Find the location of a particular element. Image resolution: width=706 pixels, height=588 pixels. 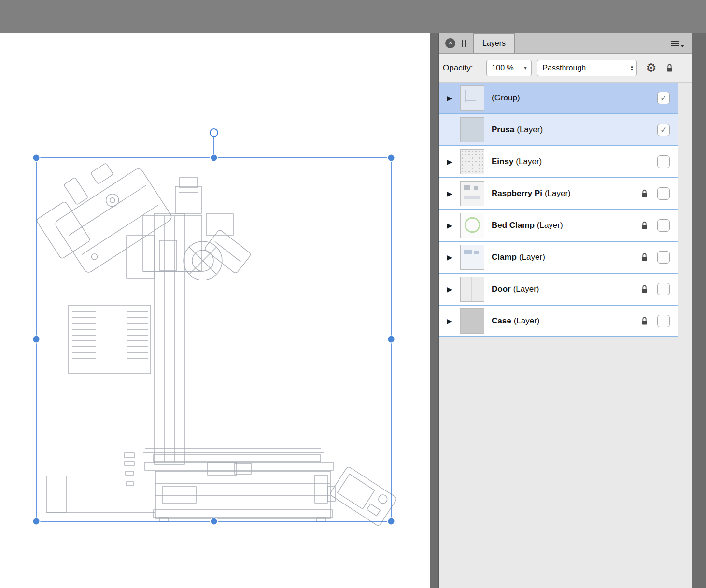

layer-label: Clamp(Layer) is located at coordinates (566, 257).